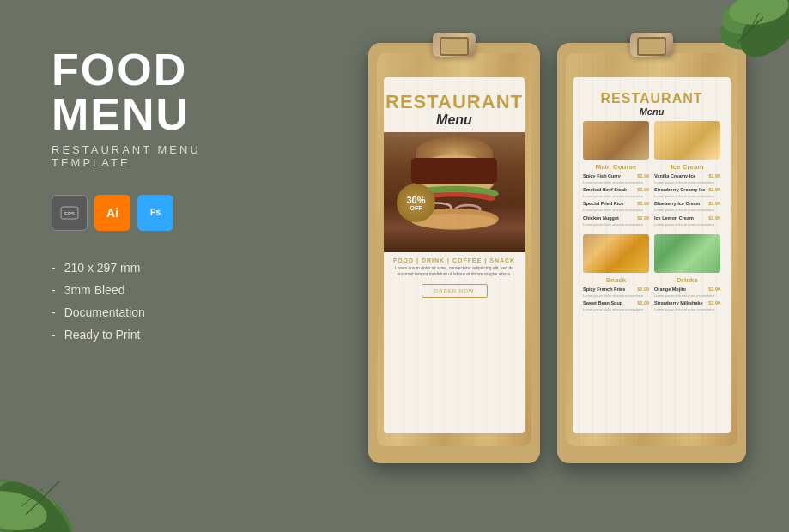  I want to click on menu-item: Smoked Beef Steak $2.99, so click(616, 190).